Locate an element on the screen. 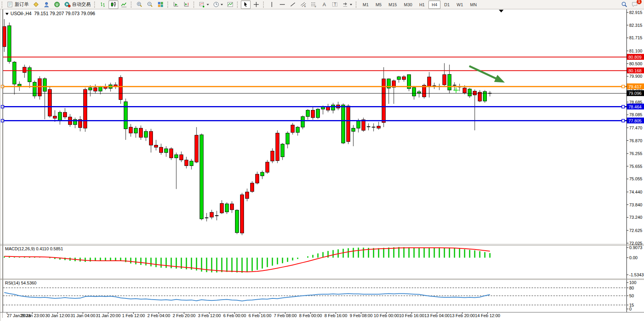 Image resolution: width=644 pixels, height=321 pixels. trendline-button is located at coordinates (293, 5).